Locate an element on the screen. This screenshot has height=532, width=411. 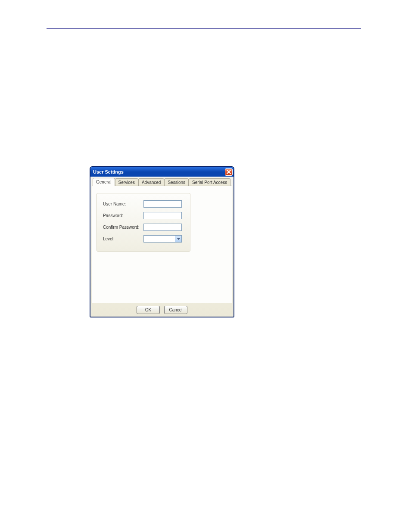
level-label: Level: is located at coordinates (123, 239).